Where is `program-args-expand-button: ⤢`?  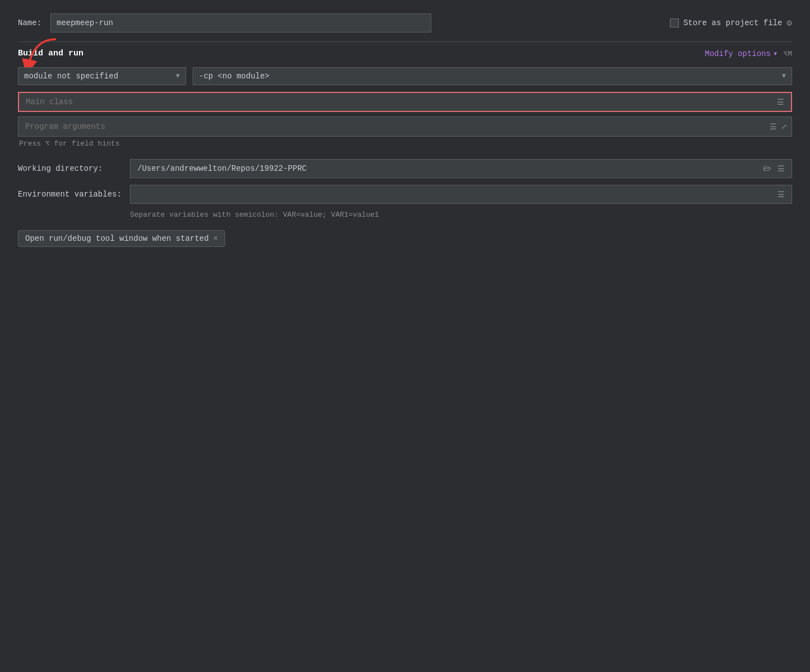
program-args-expand-button: ⤢ is located at coordinates (784, 127).